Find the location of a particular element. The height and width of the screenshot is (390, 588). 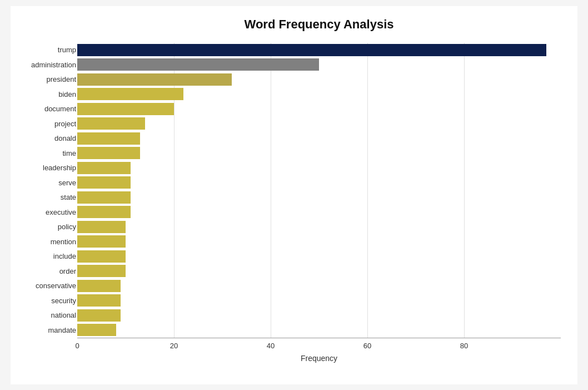

y-axis-label: mention is located at coordinates (46, 241).